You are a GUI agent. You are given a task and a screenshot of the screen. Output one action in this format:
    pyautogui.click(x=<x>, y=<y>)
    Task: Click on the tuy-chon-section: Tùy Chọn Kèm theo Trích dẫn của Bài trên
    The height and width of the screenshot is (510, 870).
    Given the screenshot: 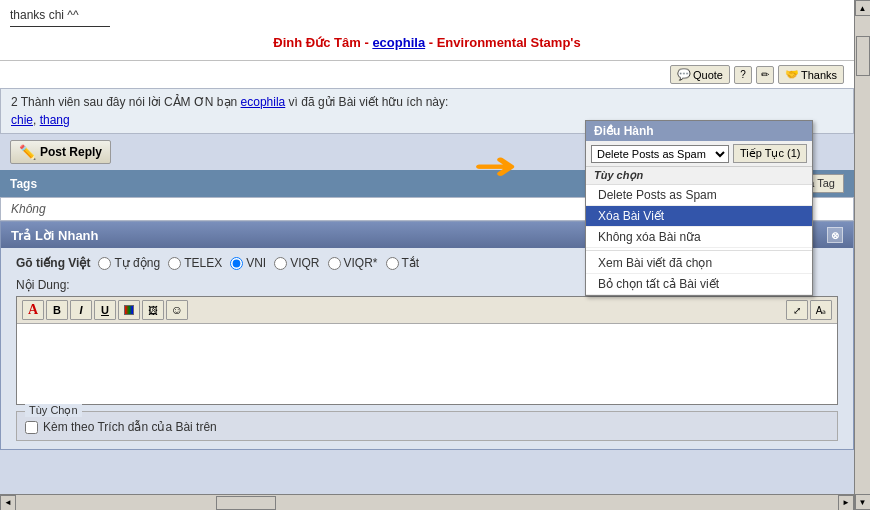 What is the action you would take?
    pyautogui.click(x=427, y=426)
    